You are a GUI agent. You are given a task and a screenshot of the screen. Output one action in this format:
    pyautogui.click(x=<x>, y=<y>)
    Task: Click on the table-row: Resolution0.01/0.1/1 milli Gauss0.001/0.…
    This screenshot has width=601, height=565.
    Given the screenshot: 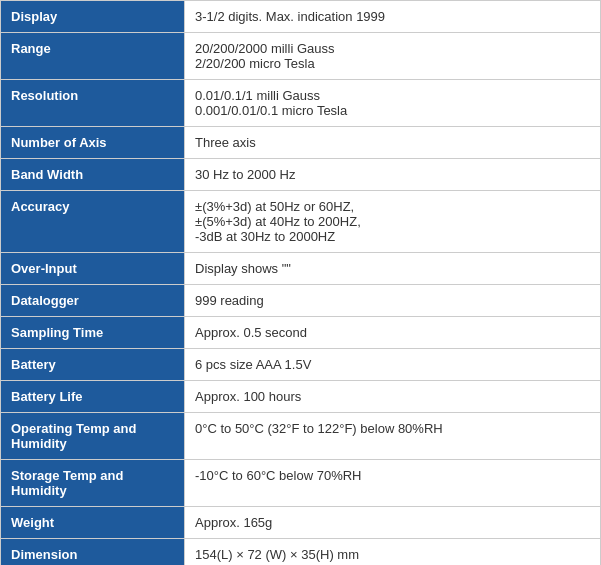 What is the action you would take?
    pyautogui.click(x=301, y=104)
    